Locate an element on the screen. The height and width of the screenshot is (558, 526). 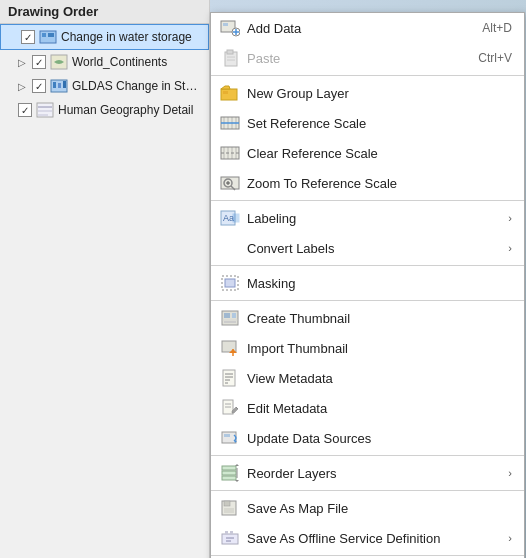
zoom-ref-scale-icon is located at coordinates (230, 183).